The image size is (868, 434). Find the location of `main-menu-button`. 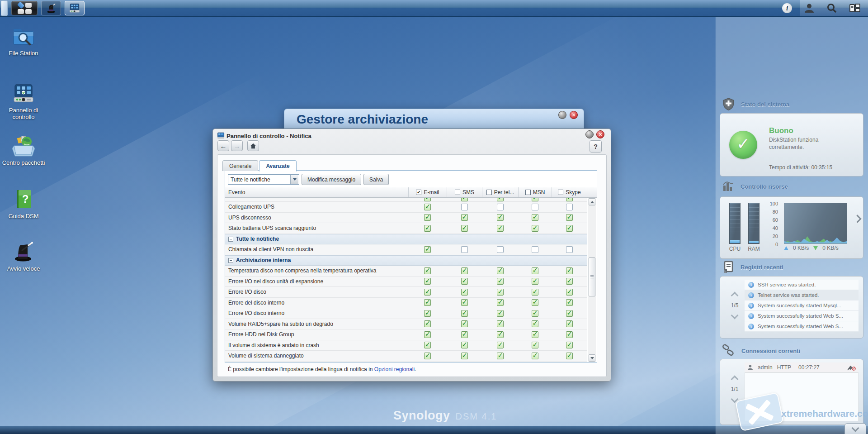

main-menu-button is located at coordinates (24, 8).